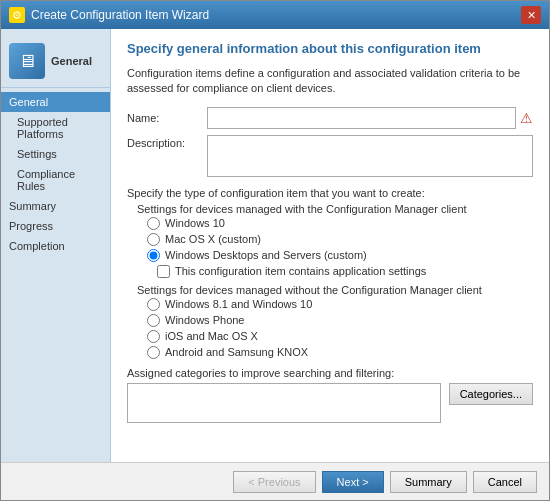  Describe the element at coordinates (154, 336) in the screenshot. I see `radio-ios-input` at that location.